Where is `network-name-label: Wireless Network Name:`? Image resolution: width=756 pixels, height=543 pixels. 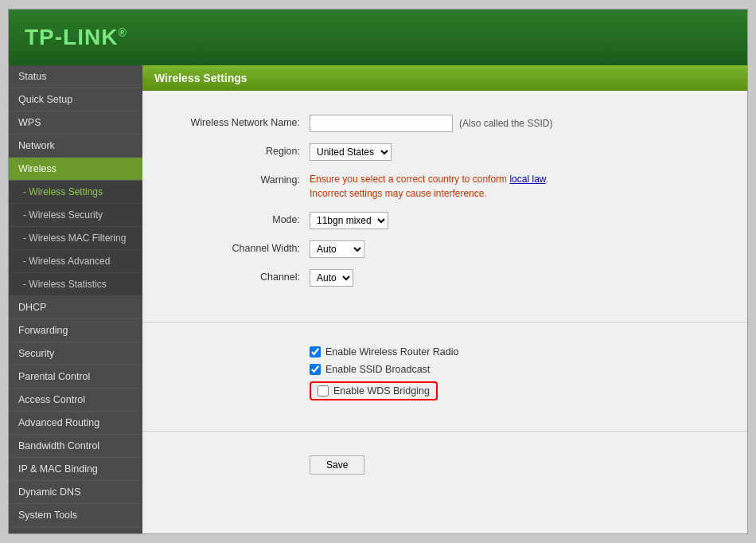 network-name-label: Wireless Network Name: is located at coordinates (238, 121).